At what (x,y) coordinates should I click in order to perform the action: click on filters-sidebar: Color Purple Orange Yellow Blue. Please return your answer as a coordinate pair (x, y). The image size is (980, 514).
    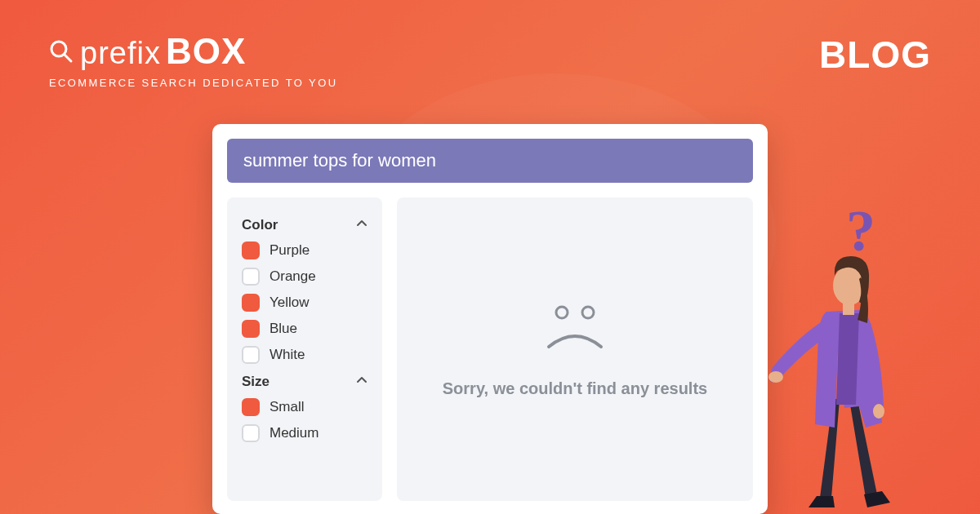
    Looking at the image, I should click on (305, 349).